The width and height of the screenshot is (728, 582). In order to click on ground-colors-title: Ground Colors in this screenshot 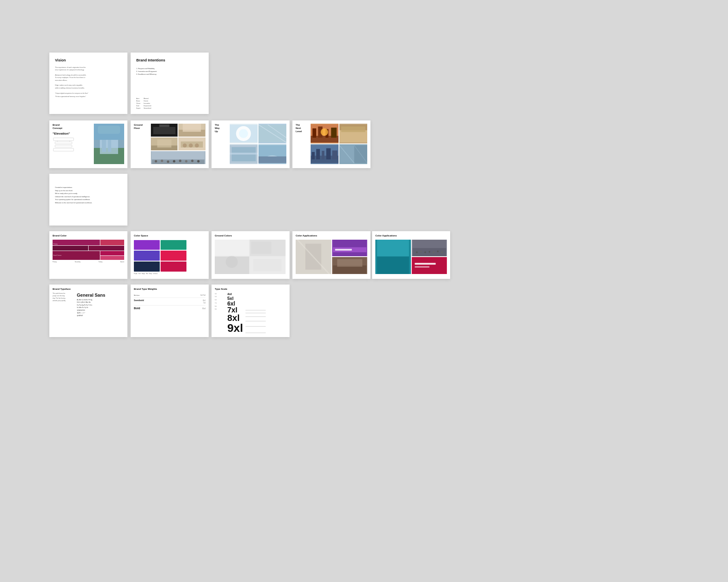, I will do `click(251, 236)`.